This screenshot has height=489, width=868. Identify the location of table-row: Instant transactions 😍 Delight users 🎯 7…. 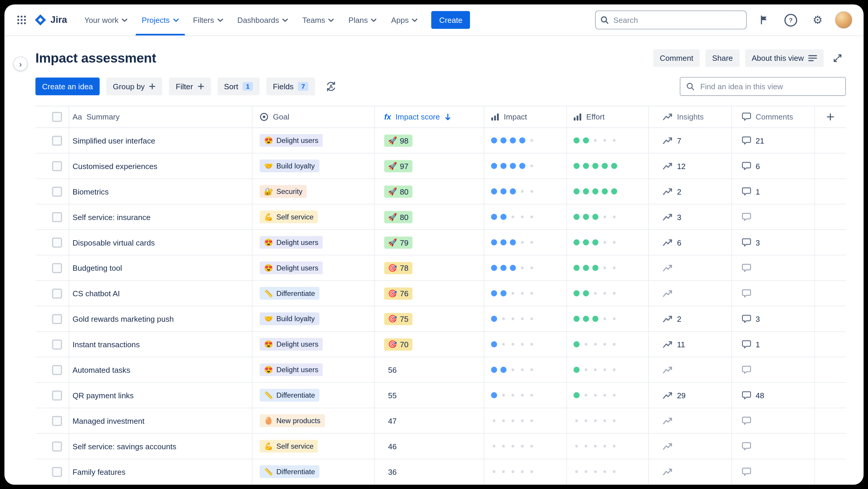
(441, 345).